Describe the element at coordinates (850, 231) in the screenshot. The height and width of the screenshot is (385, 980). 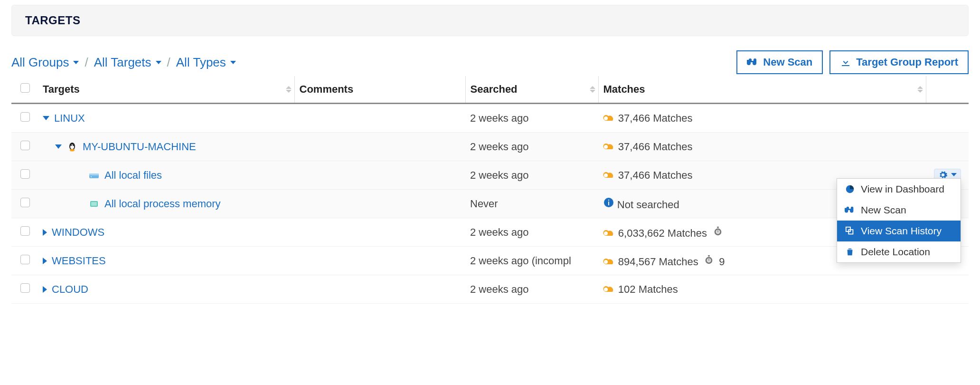
I see `history-icon` at that location.